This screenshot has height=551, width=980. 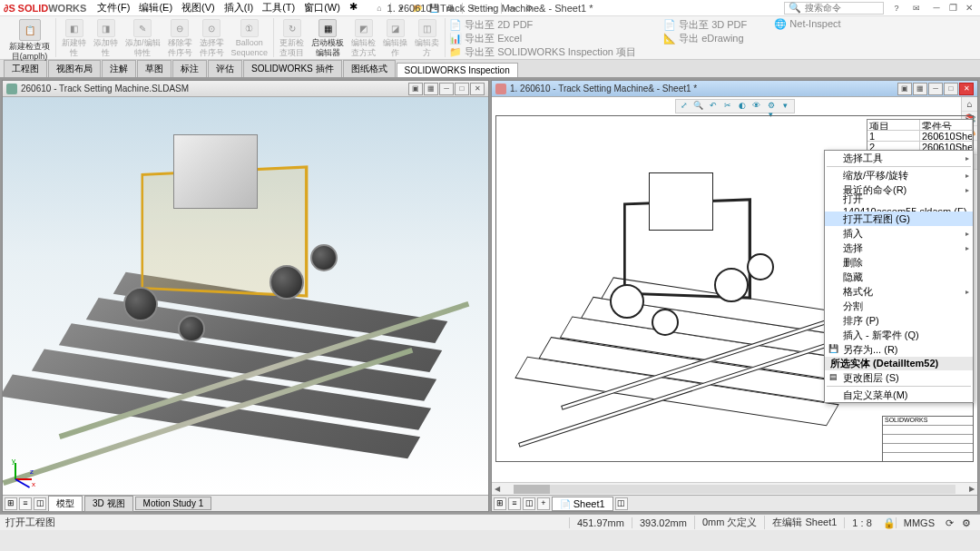 What do you see at coordinates (705, 25) in the screenshot?
I see `export-3d-pdf-button: 📄 导出至 3D PDF` at bounding box center [705, 25].